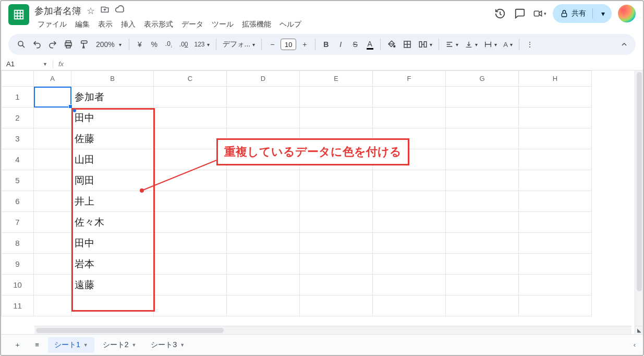 The width and height of the screenshot is (644, 356). I want to click on sheet-tab-1-menu-icon: ▼, so click(86, 345).